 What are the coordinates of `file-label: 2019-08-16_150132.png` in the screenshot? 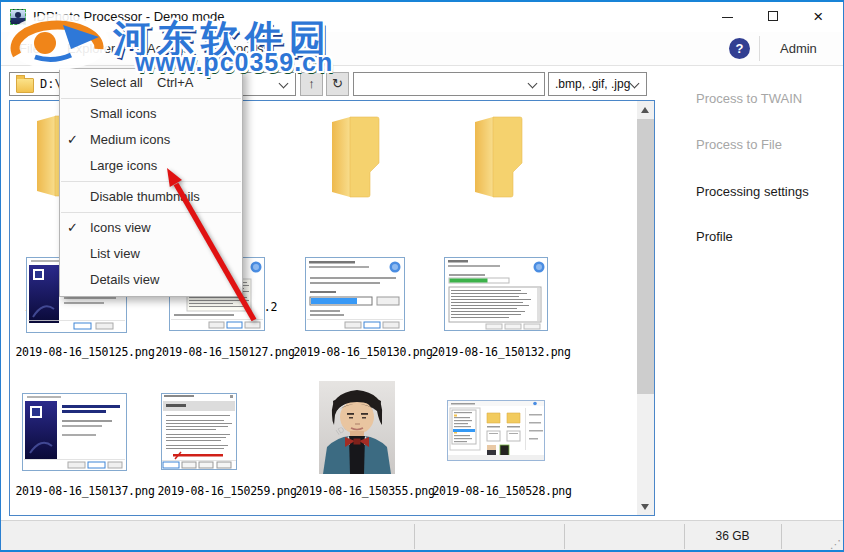 It's located at (501, 352).